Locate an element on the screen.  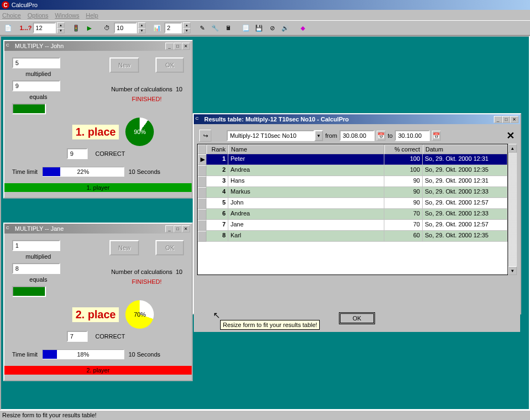
export-icon: ↪ is located at coordinates (205, 136).